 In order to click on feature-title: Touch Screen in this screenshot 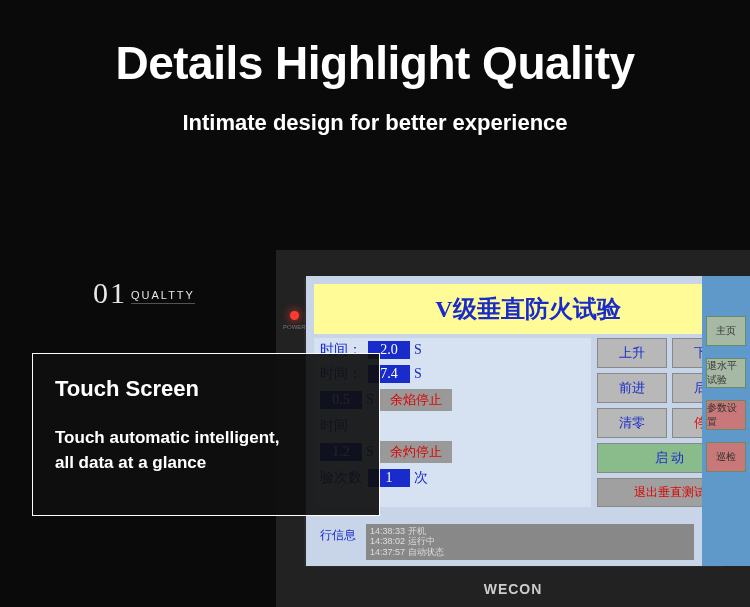, I will do `click(206, 389)`.